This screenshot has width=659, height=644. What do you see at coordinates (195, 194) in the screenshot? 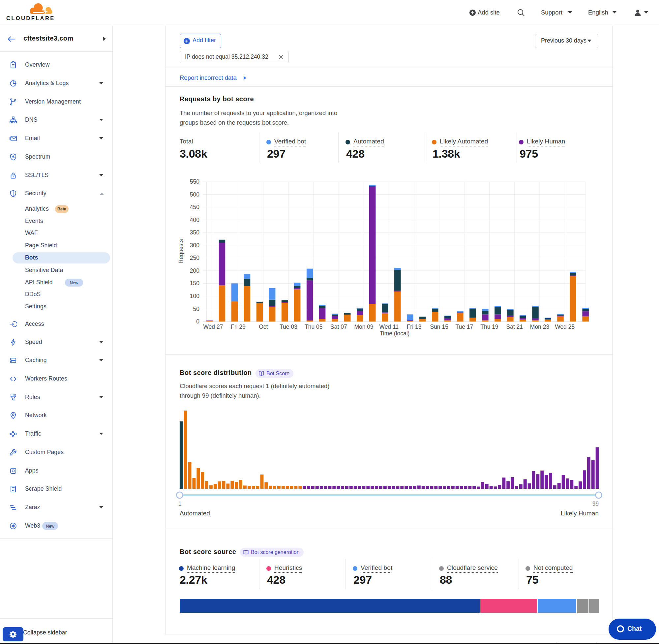
I see `svg-text: 500` at bounding box center [195, 194].